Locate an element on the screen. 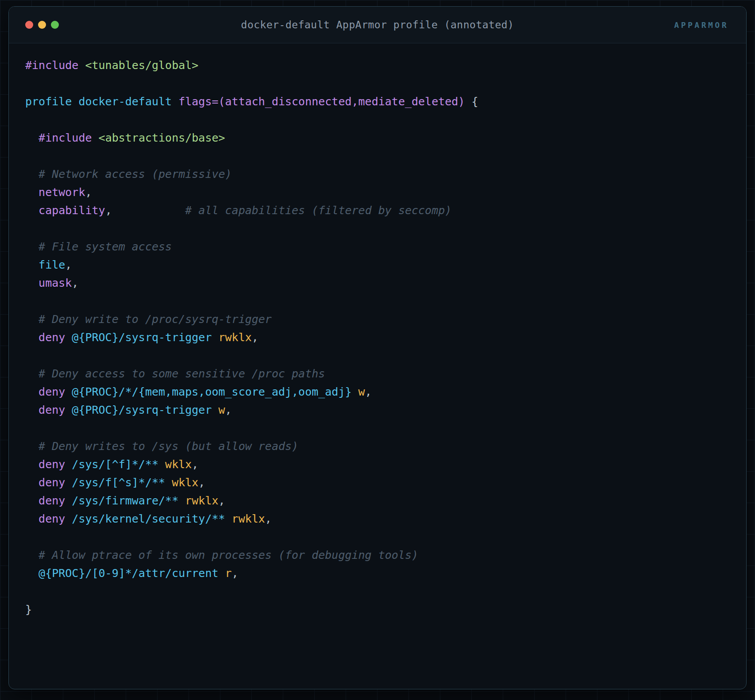 This screenshot has height=700, width=755. code-line: # Deny access to some sensitive /proc pa… is located at coordinates (379, 373).